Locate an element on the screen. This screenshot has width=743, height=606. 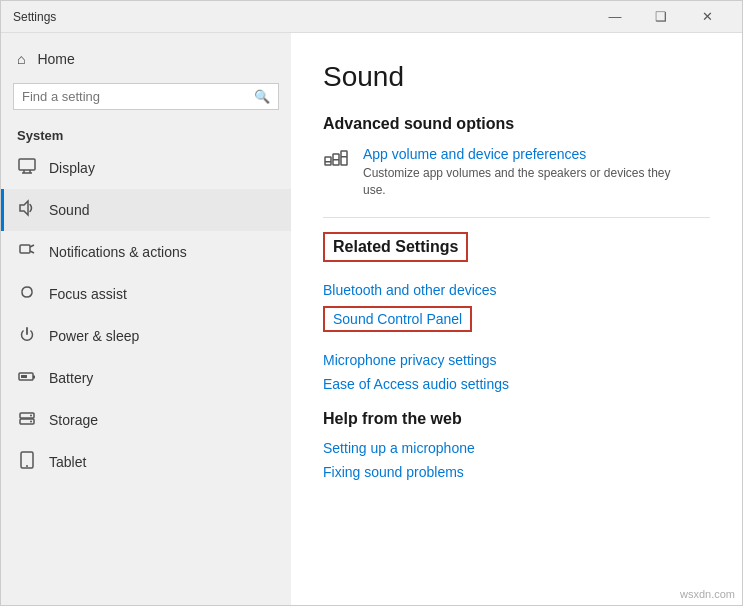
tablet-icon is located at coordinates (27, 462).